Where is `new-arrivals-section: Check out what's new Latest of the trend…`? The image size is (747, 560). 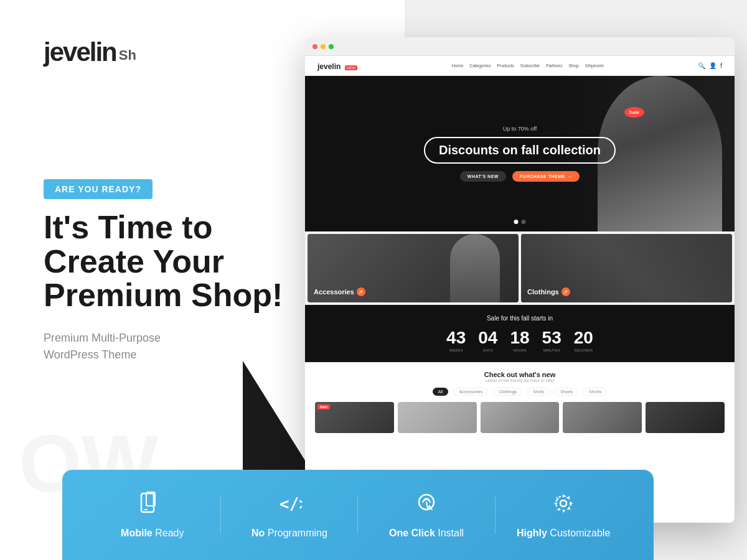
new-arrivals-section: Check out what's new Latest of the trend… is located at coordinates (520, 402).